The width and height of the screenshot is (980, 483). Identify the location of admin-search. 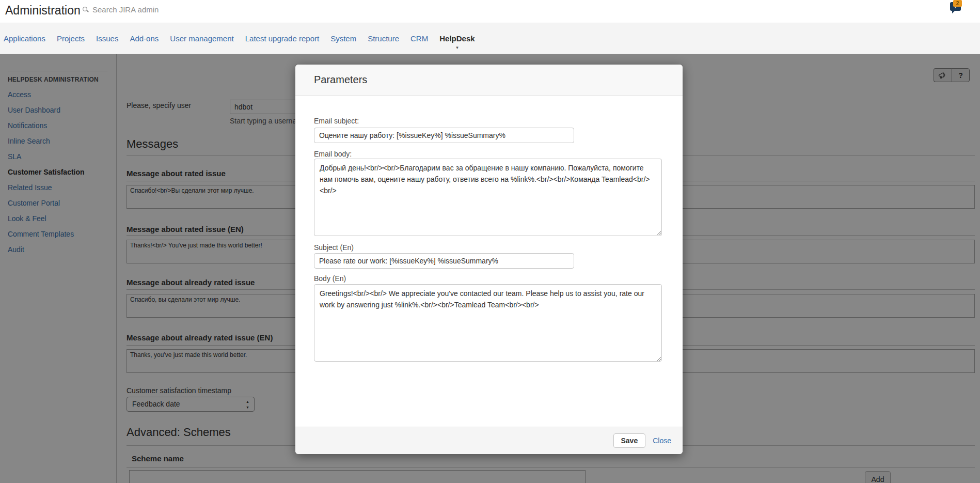
(139, 9).